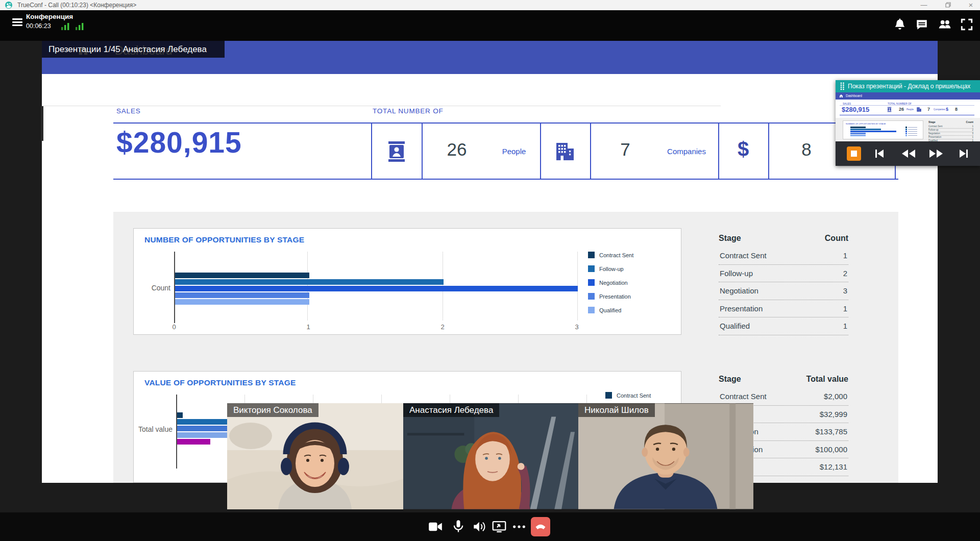  What do you see at coordinates (831, 432) in the screenshot?
I see `table-cell: $133,785` at bounding box center [831, 432].